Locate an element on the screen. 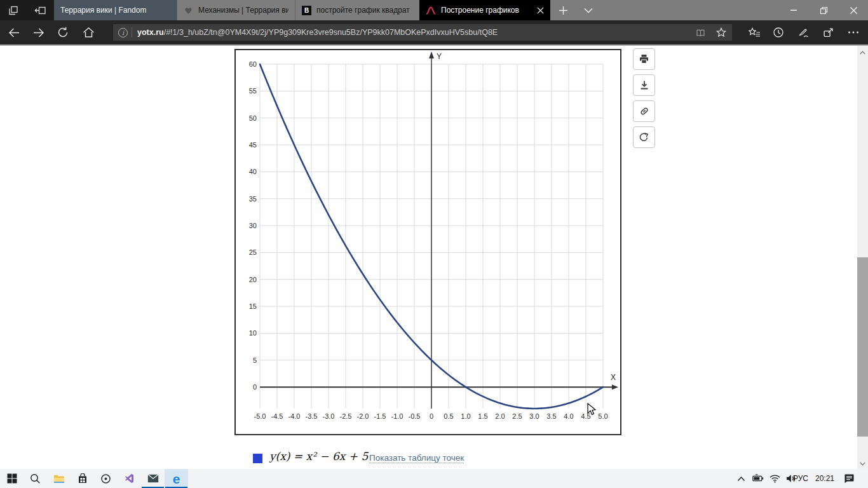 Image resolution: width=868 pixels, height=488 pixels. svg-text: 3.5 is located at coordinates (552, 416).